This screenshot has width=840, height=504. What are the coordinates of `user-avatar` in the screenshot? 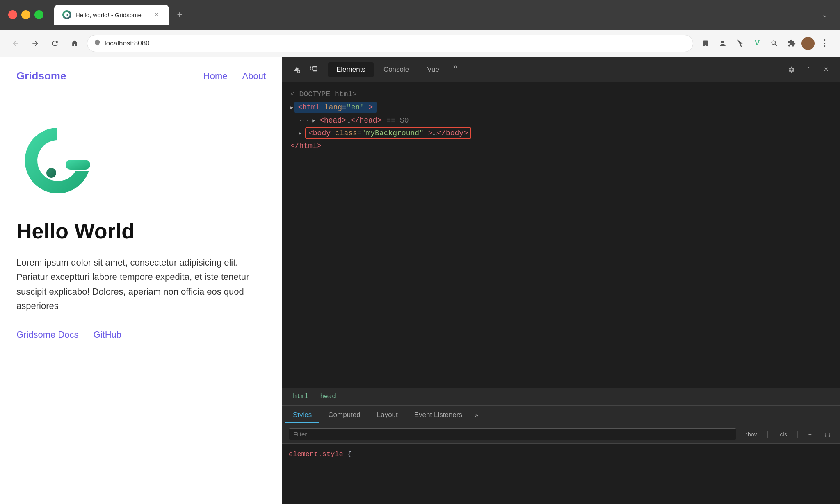 It's located at (808, 43).